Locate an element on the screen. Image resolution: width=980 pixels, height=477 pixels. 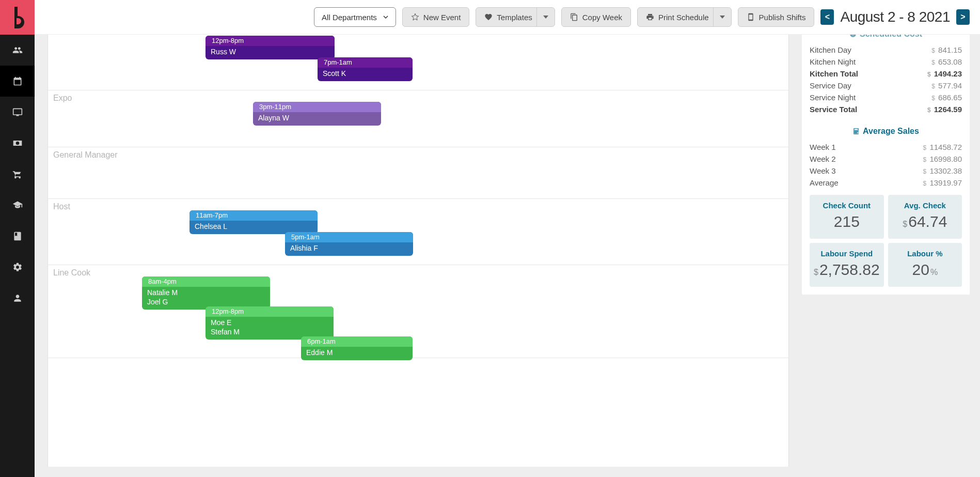
print-schedule-button: Print Schedule is located at coordinates (685, 17).